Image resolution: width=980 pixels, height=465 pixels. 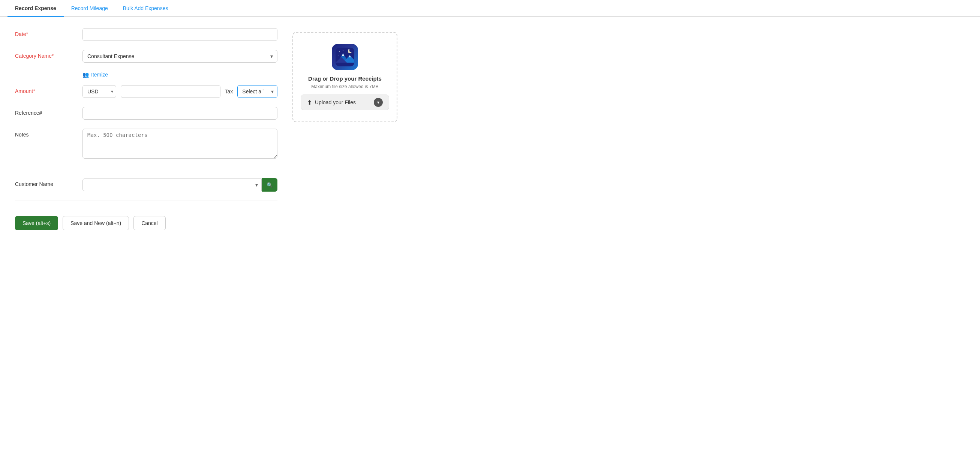 I want to click on tab-bulk-add-expenses: Bulk Add Expenses, so click(x=146, y=8).